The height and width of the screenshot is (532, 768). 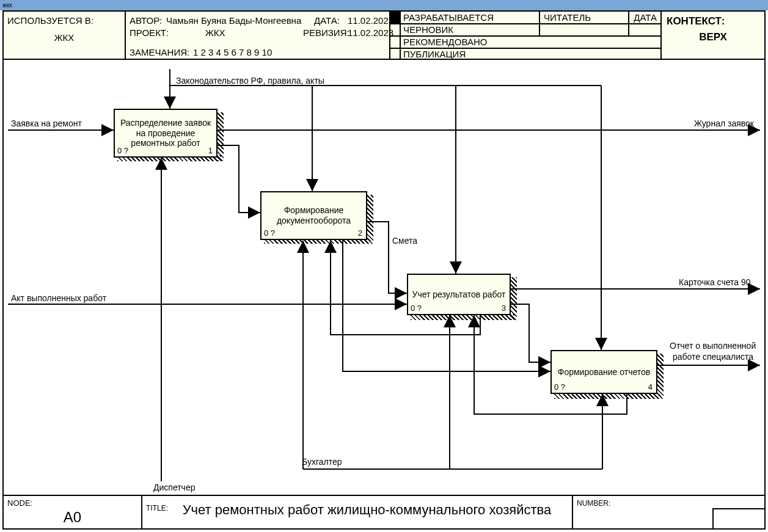 I want to click on notes-label: ЗАМЕЧАНИЯ:, so click(x=159, y=53).